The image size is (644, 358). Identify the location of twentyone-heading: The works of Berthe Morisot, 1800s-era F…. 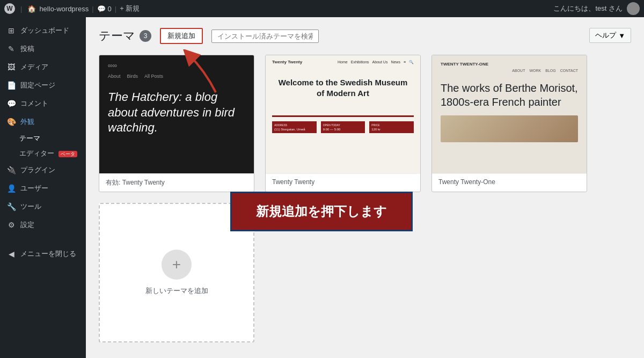
(509, 95).